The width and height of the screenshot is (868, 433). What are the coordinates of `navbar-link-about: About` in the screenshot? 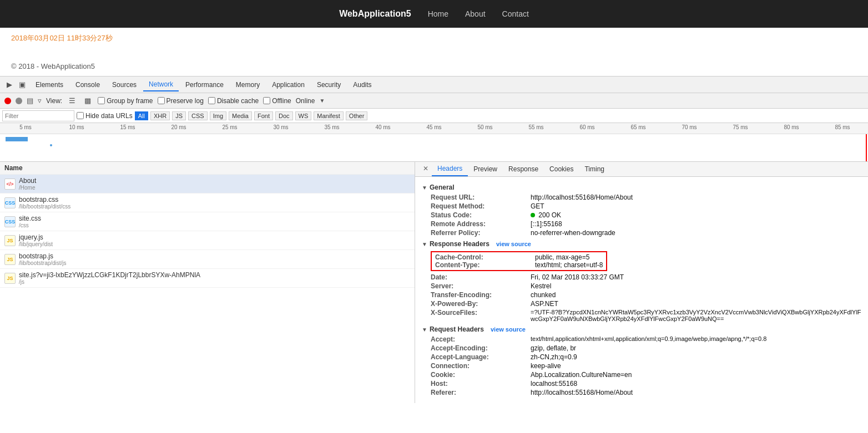 It's located at (475, 14).